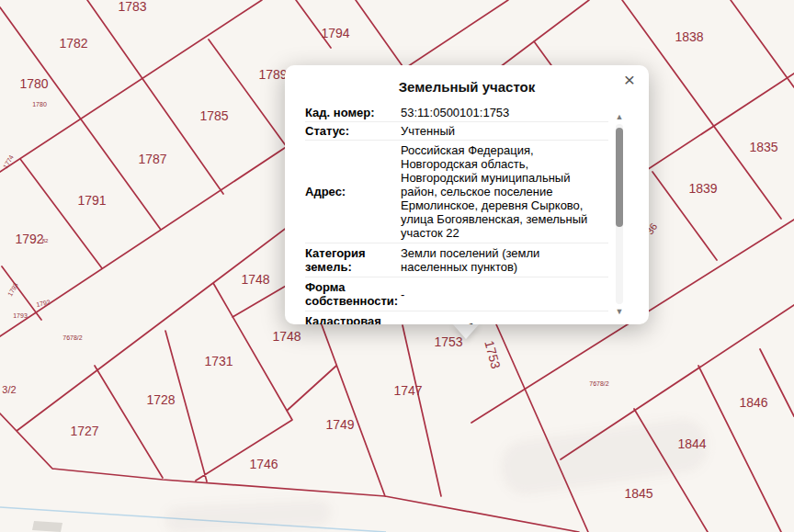 Image resolution: width=794 pixels, height=532 pixels. What do you see at coordinates (466, 331) in the screenshot?
I see `popup-pointer` at bounding box center [466, 331].